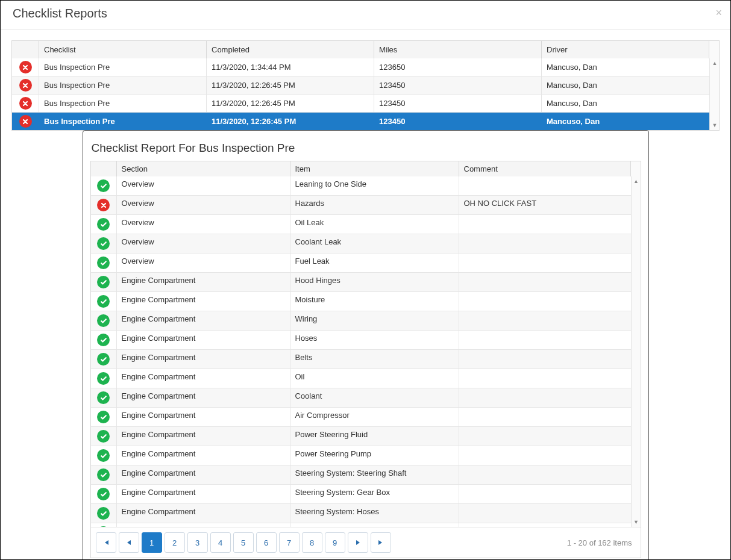 The height and width of the screenshot is (560, 731). I want to click on pager-page: 6, so click(266, 543).